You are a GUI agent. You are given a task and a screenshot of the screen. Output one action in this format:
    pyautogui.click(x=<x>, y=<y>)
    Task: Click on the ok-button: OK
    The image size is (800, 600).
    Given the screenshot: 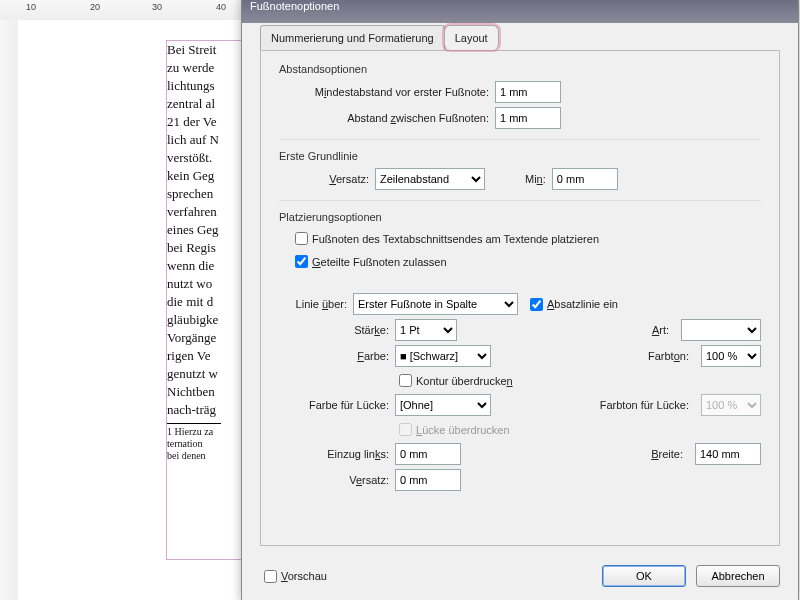 What is the action you would take?
    pyautogui.click(x=644, y=576)
    